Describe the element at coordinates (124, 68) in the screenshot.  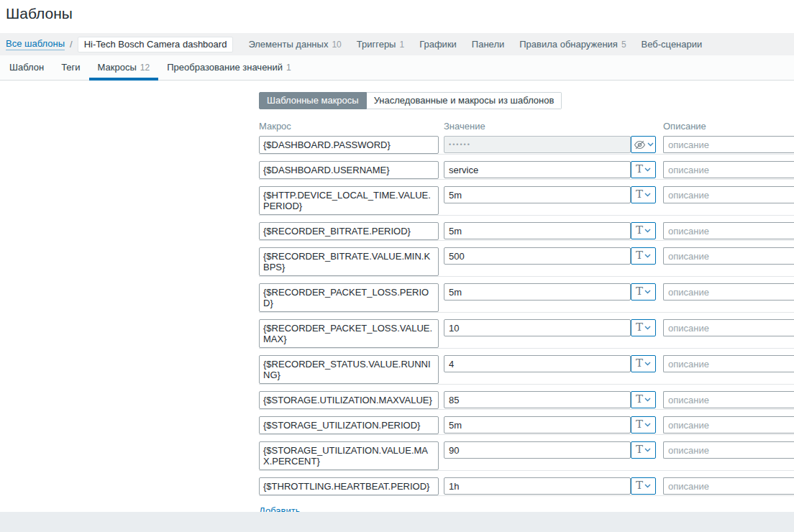
I see `tab-macros: Макросы12` at that location.